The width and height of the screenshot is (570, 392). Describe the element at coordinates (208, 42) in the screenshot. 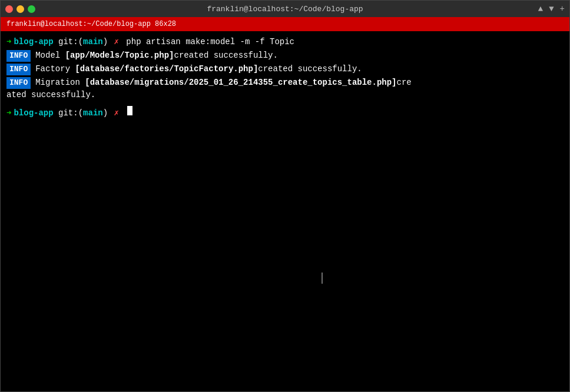

I see `command-text-1: php artisan make:model -m -f Topic` at that location.